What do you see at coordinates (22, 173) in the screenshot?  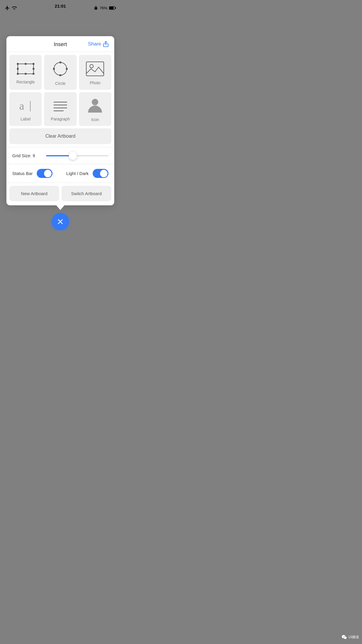 I see `status-bar-toggle-label: Status Bar` at bounding box center [22, 173].